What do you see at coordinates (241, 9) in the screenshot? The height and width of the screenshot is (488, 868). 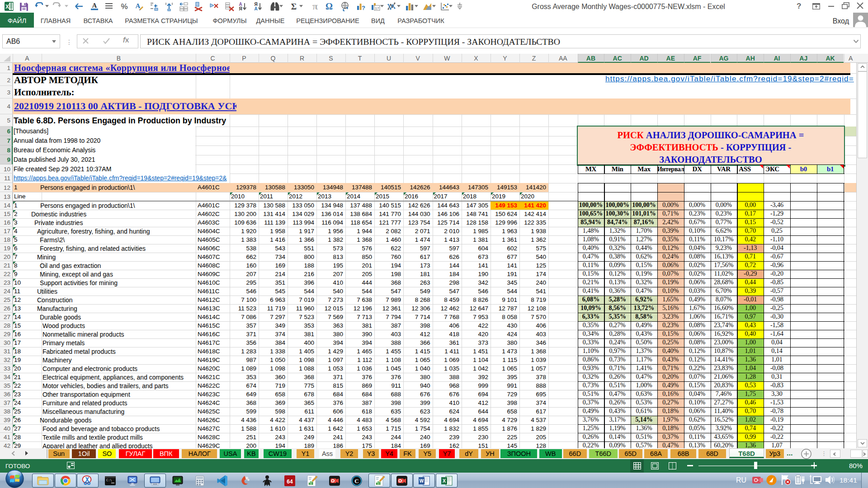 I see `svg-text: Я` at bounding box center [241, 9].